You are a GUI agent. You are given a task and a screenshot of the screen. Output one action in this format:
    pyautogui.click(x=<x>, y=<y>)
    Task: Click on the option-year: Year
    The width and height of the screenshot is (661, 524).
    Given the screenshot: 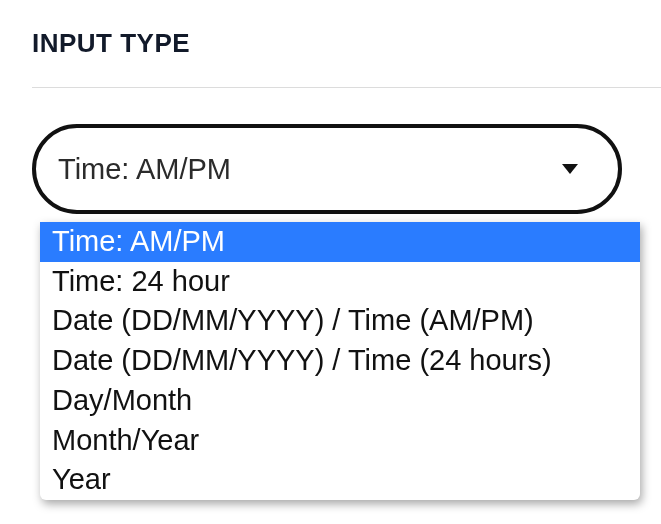 What is the action you would take?
    pyautogui.click(x=340, y=480)
    